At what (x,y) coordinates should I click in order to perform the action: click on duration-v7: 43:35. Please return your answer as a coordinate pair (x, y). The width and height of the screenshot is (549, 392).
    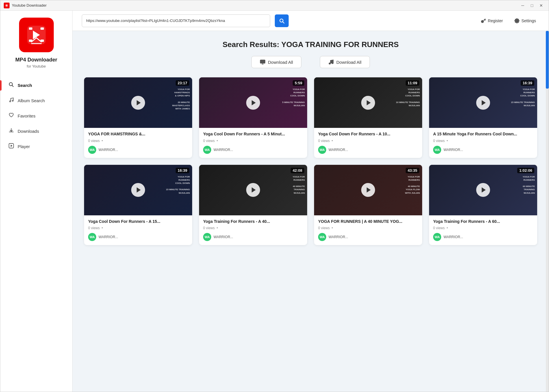
    Looking at the image, I should click on (413, 170).